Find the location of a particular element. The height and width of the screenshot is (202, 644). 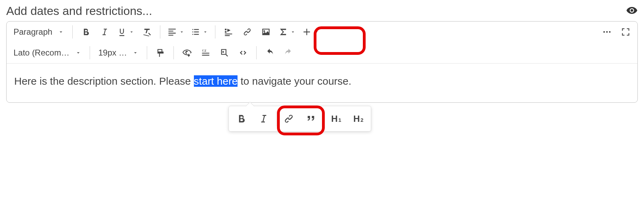

floating-toolbar: H1 H2 is located at coordinates (300, 119).